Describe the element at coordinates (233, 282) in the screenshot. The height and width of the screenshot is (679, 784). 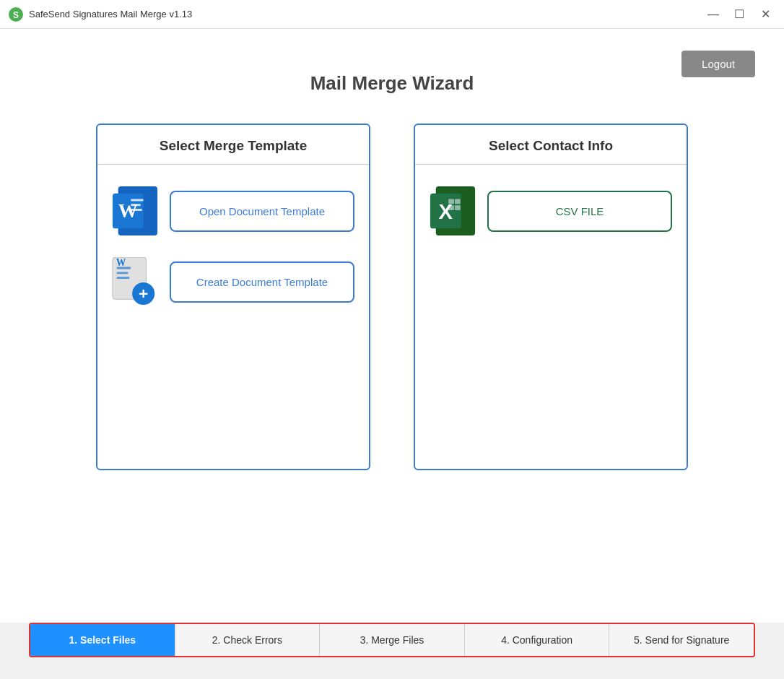
I see `create-template-row: W Create Document Template` at that location.